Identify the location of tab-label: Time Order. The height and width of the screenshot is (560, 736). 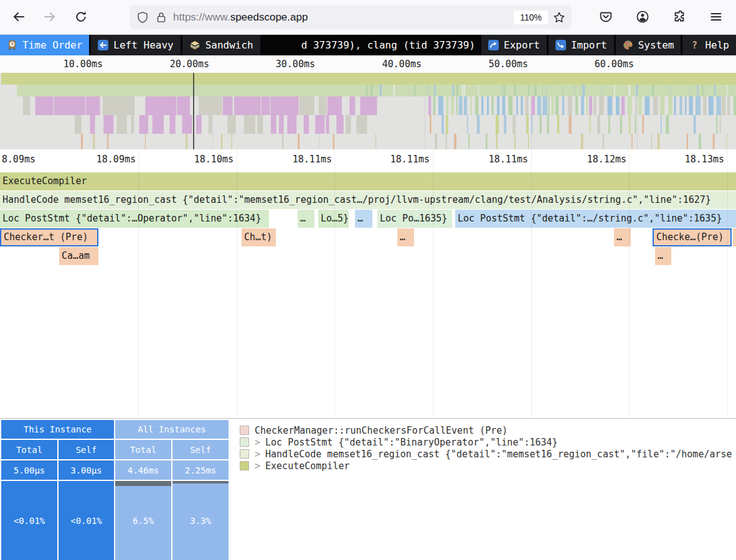
(52, 45).